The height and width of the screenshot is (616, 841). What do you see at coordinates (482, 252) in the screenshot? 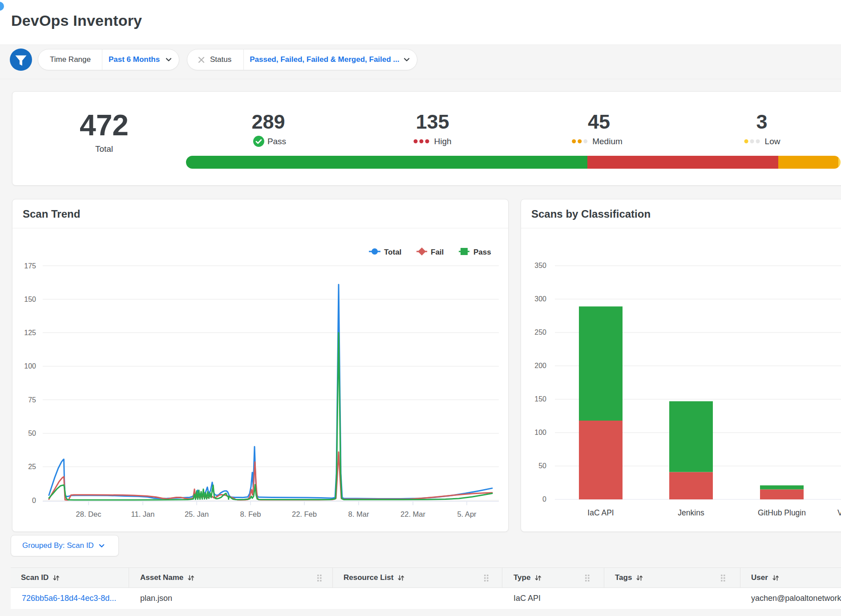
I see `svg-text: Pass` at bounding box center [482, 252].